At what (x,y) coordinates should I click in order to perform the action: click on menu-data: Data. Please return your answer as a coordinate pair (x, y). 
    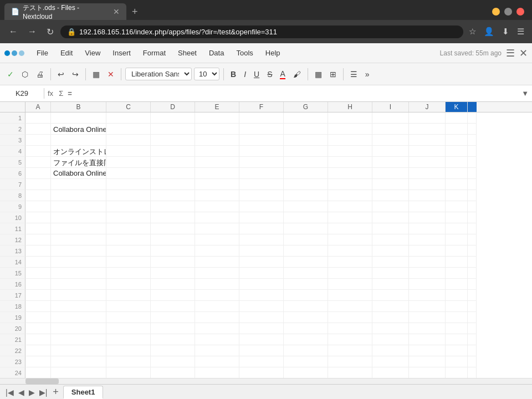
    Looking at the image, I should click on (216, 53).